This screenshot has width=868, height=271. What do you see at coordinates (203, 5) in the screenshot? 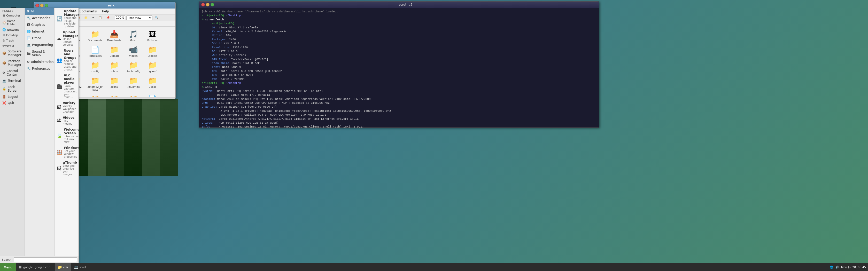
I see `terminal-close-button` at bounding box center [203, 5].